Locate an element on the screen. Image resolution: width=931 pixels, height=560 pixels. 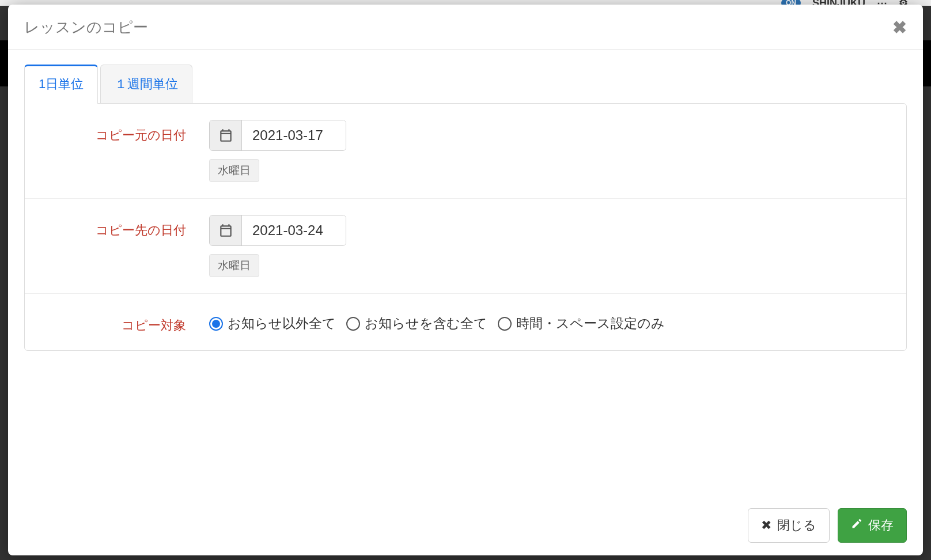
tab-one-day: 1日単位 is located at coordinates (61, 84).